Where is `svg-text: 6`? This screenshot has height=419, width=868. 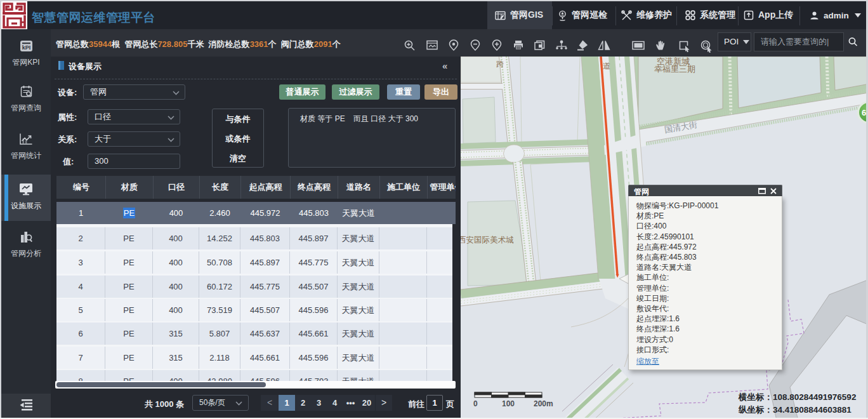 svg-text: 6 is located at coordinates (864, 113).